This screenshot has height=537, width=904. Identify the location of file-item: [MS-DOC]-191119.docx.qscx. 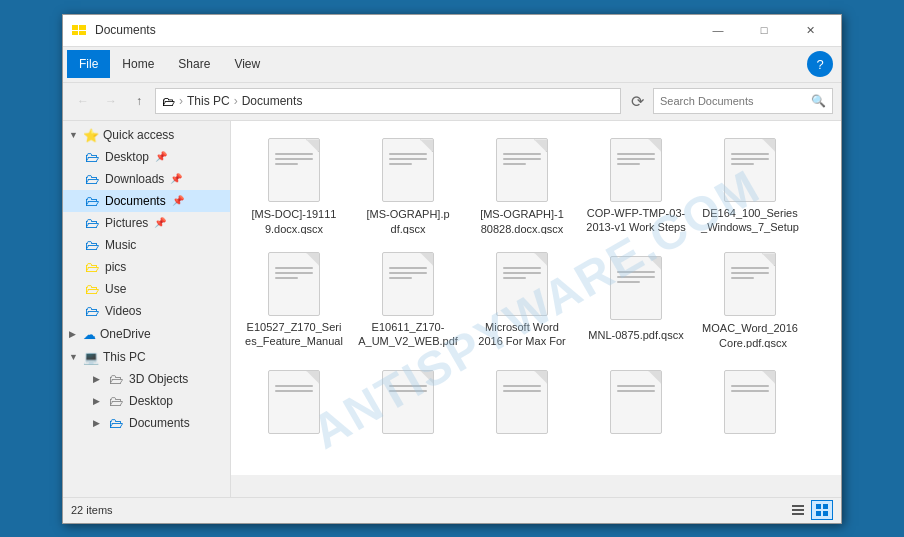
(294, 184).